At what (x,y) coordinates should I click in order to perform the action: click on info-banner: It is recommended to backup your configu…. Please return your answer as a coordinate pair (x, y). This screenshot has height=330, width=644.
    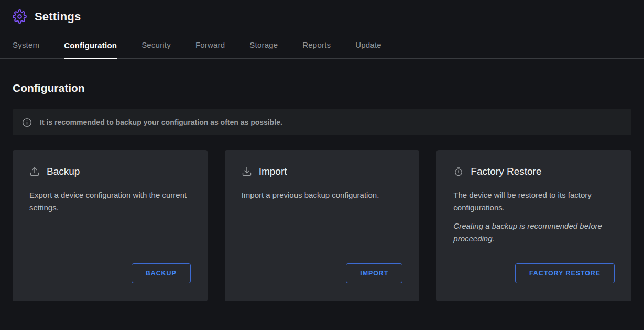
    Looking at the image, I should click on (322, 122).